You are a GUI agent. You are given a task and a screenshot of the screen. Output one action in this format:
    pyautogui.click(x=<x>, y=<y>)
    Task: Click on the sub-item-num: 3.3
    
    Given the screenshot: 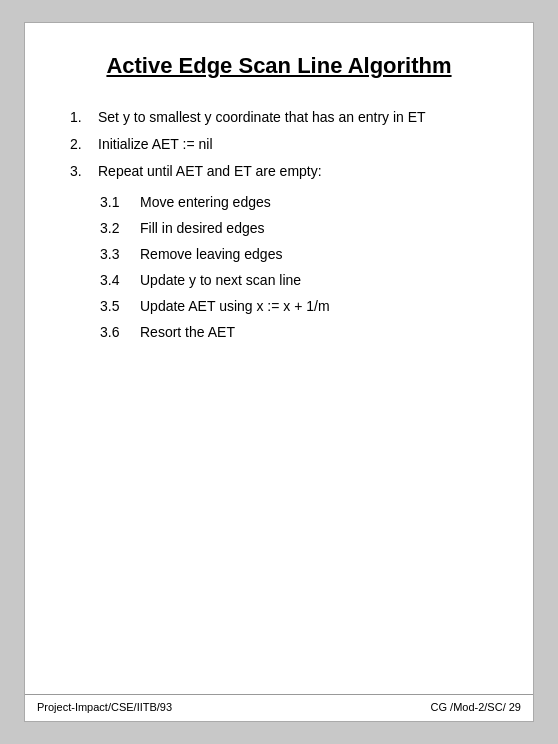 What is the action you would take?
    pyautogui.click(x=120, y=254)
    